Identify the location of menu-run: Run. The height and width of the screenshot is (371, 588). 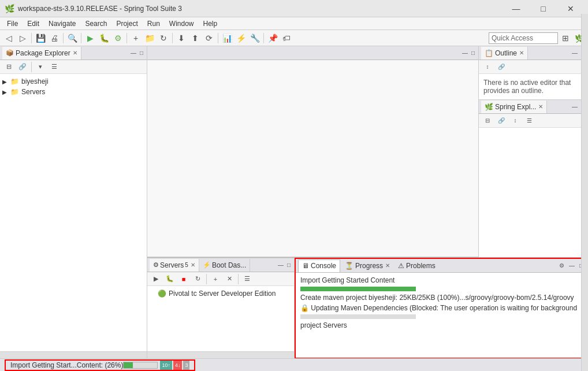
(154, 24).